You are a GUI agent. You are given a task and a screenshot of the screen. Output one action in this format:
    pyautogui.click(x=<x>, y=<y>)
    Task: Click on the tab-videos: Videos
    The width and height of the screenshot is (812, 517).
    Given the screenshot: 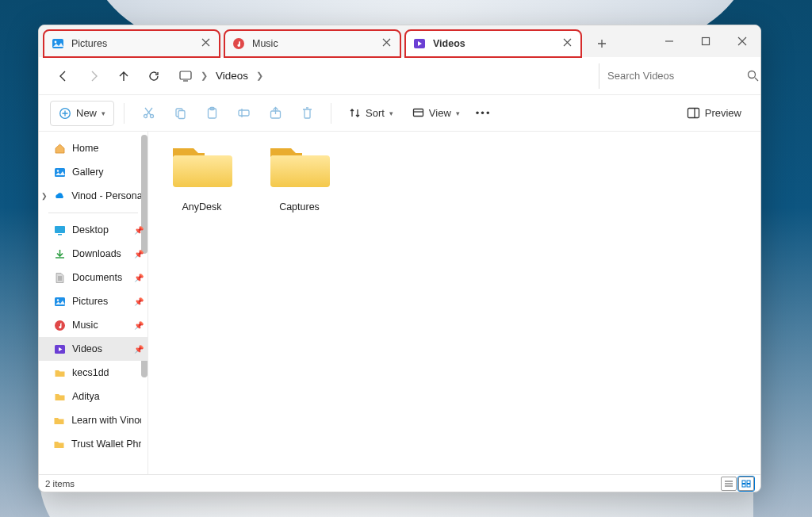 What is the action you would take?
    pyautogui.click(x=493, y=44)
    